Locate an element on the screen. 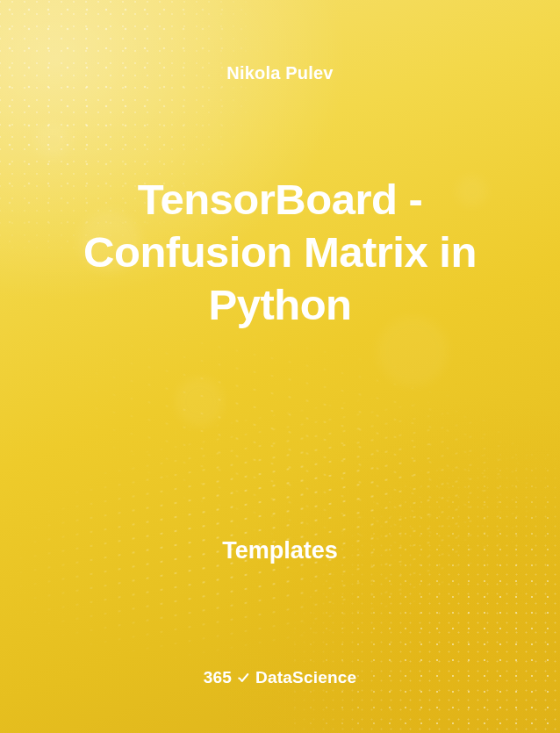 This screenshot has width=560, height=733. author-name: Nikola Pulev is located at coordinates (280, 74).